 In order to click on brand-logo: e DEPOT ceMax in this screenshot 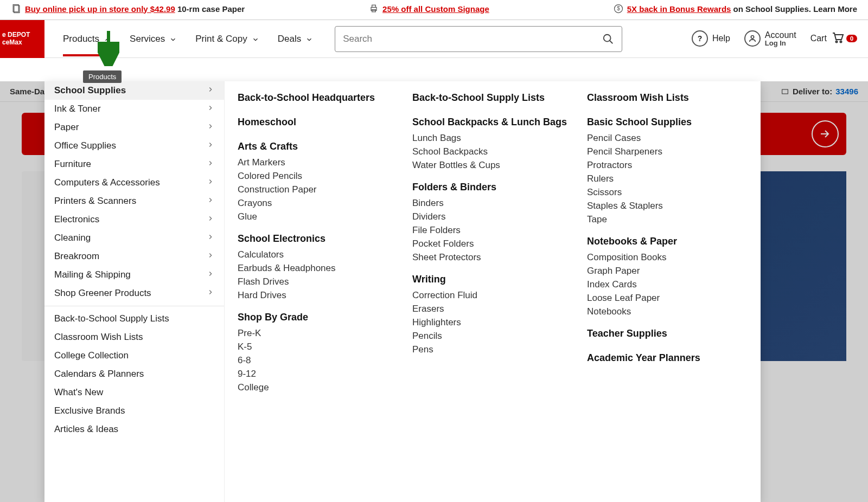, I will do `click(22, 39)`.